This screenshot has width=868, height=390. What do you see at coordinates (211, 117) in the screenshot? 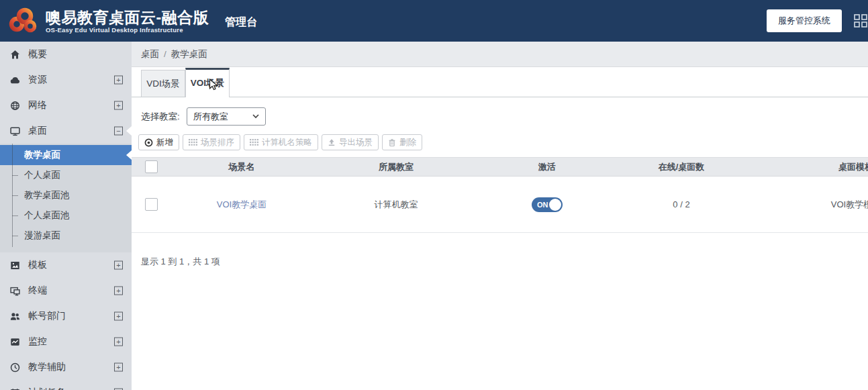
I see `classroom-select-value: 所有教室` at bounding box center [211, 117].